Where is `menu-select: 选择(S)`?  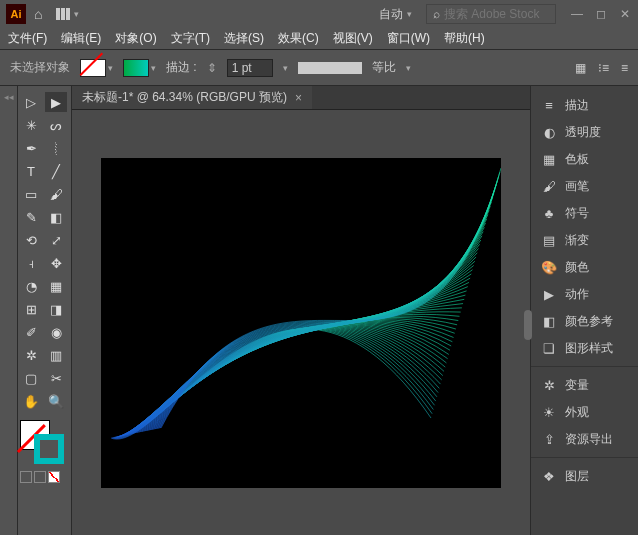 menu-select: 选择(S) is located at coordinates (244, 38).